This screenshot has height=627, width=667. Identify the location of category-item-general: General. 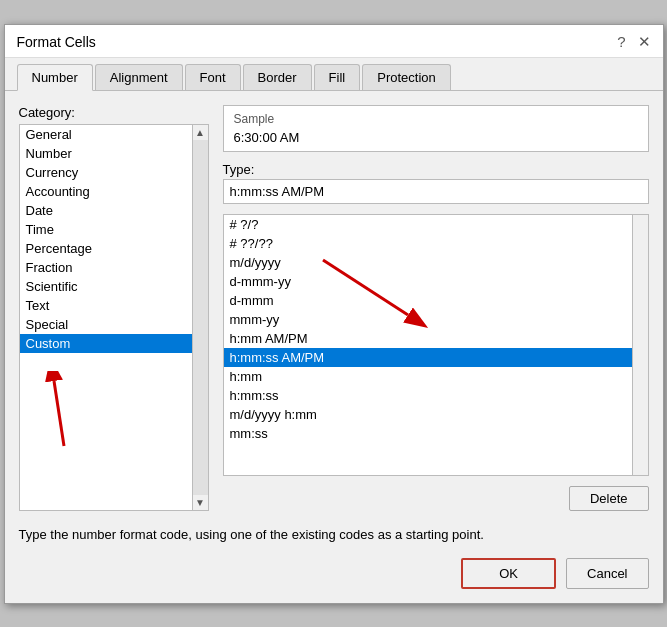
(106, 134).